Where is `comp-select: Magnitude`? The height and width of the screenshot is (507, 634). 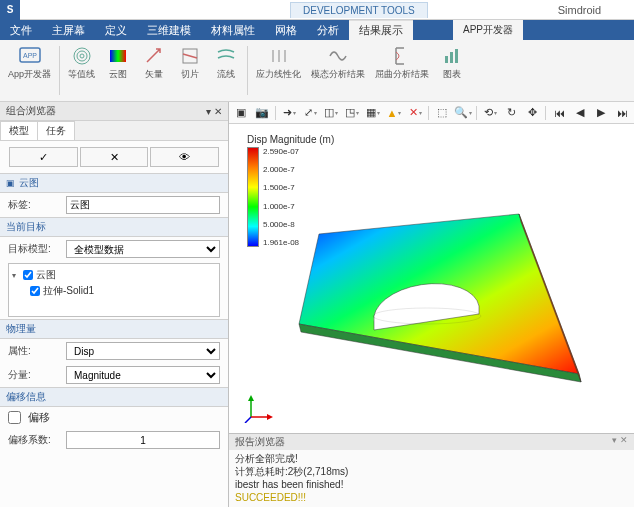
comp-select: Magnitude is located at coordinates (143, 375).